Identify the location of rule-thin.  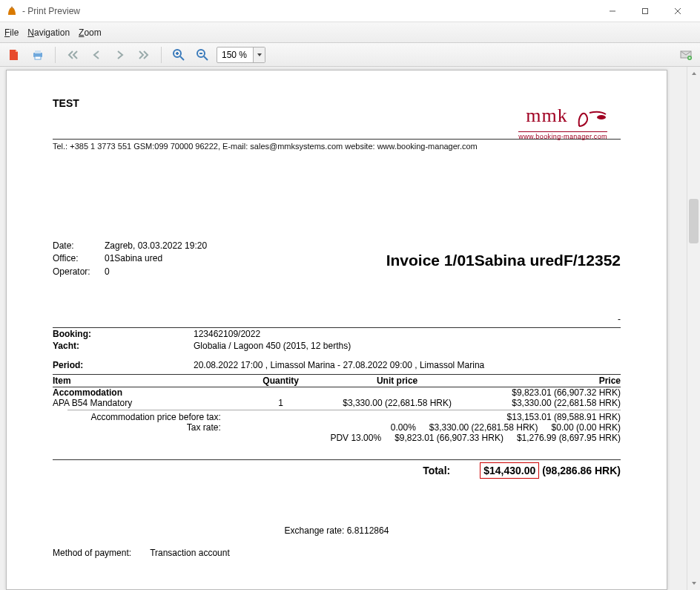
(344, 410).